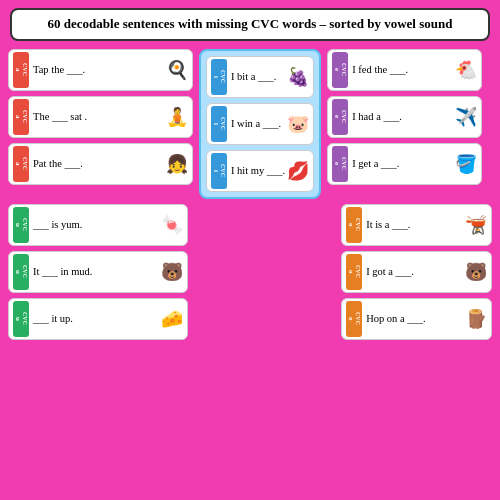 The height and width of the screenshot is (500, 500). I want to click on sentence-o-1: It is a ___., so click(414, 225).